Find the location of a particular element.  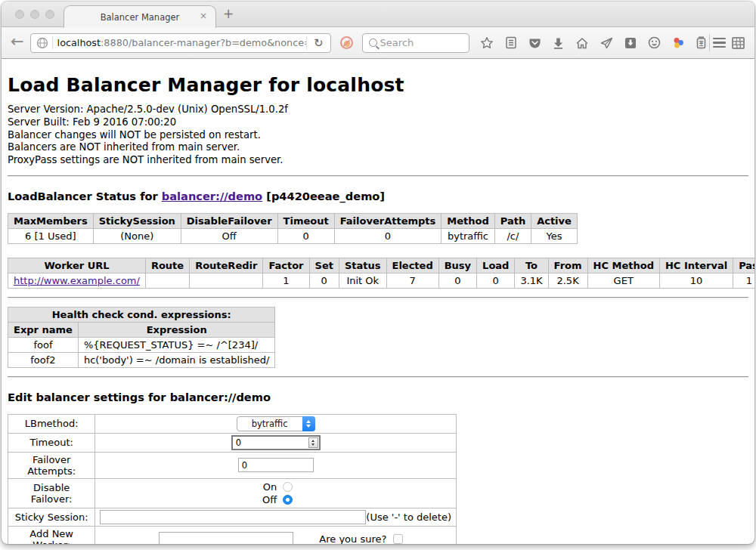

failover-off-radio is located at coordinates (287, 500).